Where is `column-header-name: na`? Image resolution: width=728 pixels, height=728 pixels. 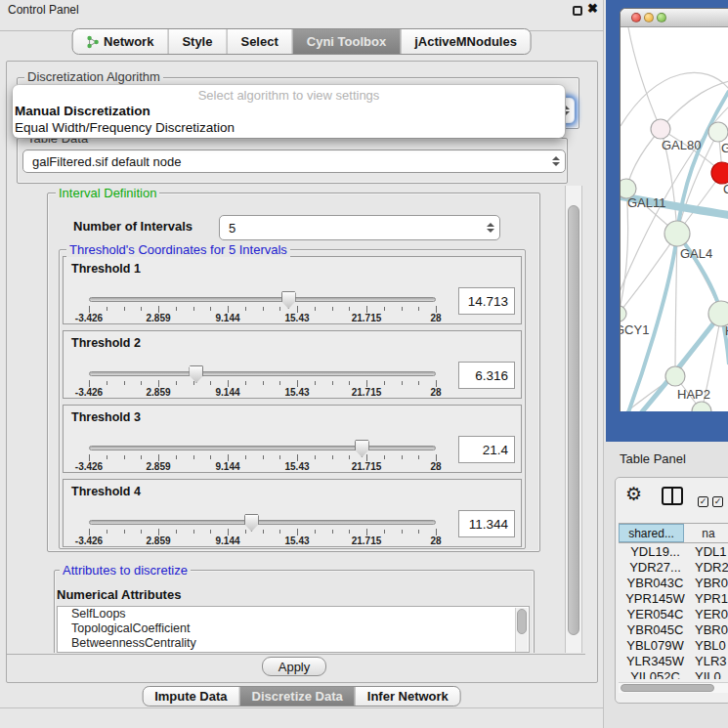 column-header-name: na is located at coordinates (706, 534).